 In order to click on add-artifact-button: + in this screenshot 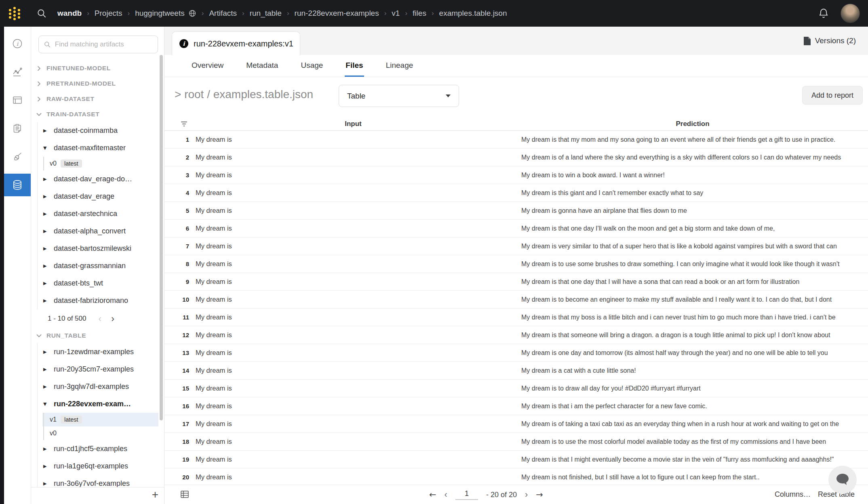, I will do `click(155, 495)`.